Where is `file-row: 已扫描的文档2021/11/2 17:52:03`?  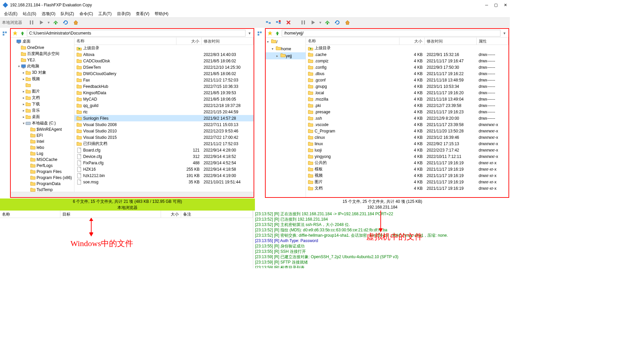
file-row: 已扫描的文档2021/11/2 17:52:03 is located at coordinates (164, 144).